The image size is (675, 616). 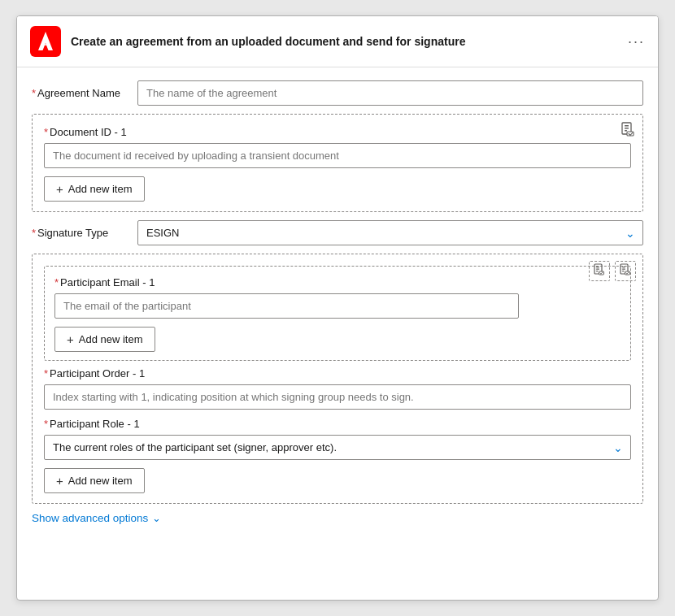 I want to click on document-add-item-button: + Add new item, so click(x=94, y=189).